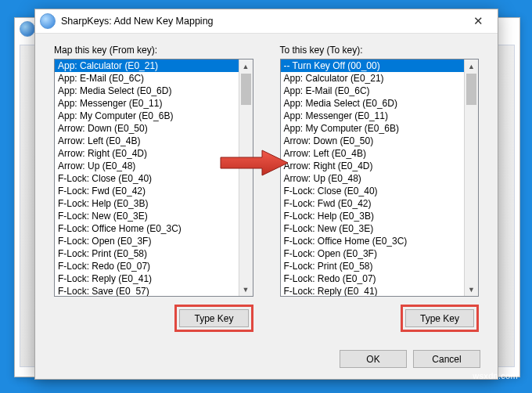 The image size is (532, 393). What do you see at coordinates (471, 178) in the screenshot?
I see `to-scrollbar: ▲ ▼` at bounding box center [471, 178].